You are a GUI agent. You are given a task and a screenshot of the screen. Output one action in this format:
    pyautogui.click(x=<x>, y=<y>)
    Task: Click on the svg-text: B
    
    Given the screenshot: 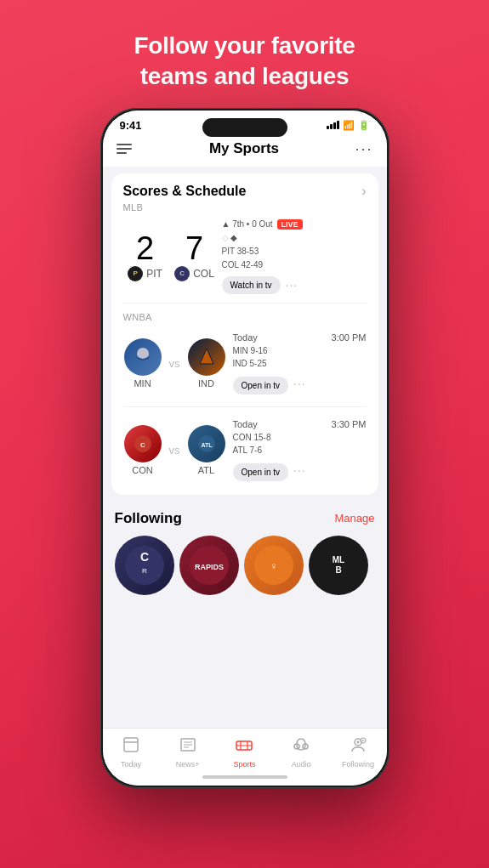 What is the action you would take?
    pyautogui.click(x=338, y=570)
    